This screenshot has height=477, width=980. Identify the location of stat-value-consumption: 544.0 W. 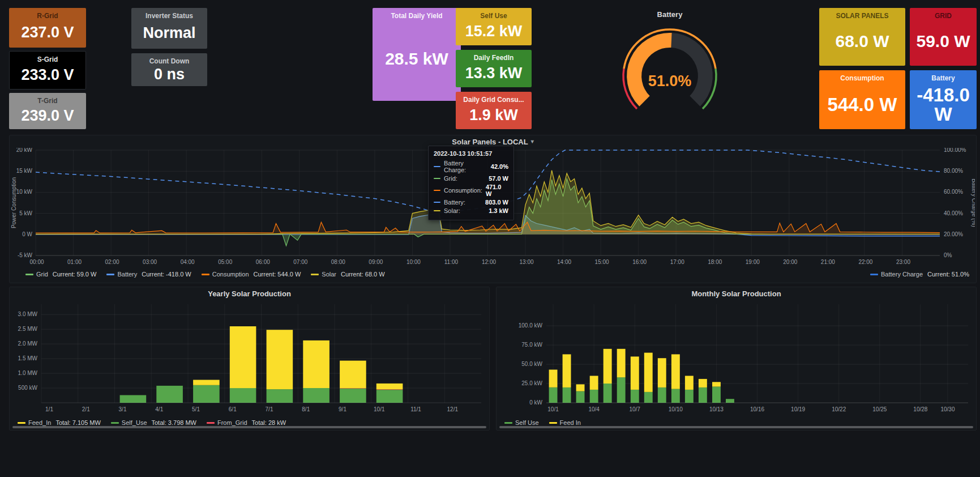
(863, 104).